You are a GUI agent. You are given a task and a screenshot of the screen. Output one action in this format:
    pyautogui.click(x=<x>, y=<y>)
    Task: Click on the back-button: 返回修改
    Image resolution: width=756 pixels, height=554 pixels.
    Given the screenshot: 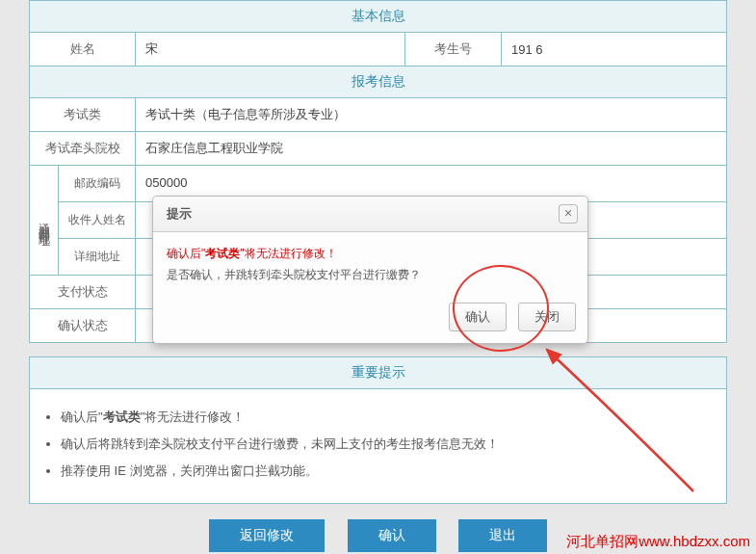 What is the action you would take?
    pyautogui.click(x=267, y=536)
    